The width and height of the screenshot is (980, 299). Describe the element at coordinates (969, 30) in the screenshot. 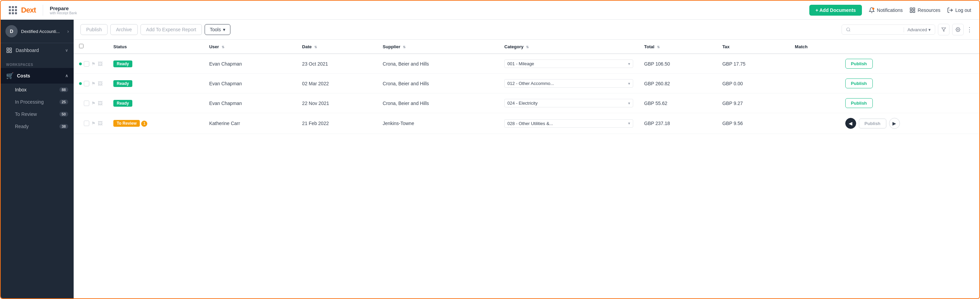

I see `more-options-icon: ⋮` at that location.